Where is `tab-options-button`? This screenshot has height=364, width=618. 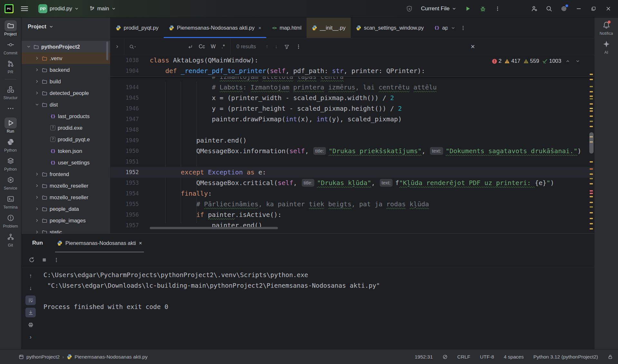 tab-options-button is located at coordinates (463, 28).